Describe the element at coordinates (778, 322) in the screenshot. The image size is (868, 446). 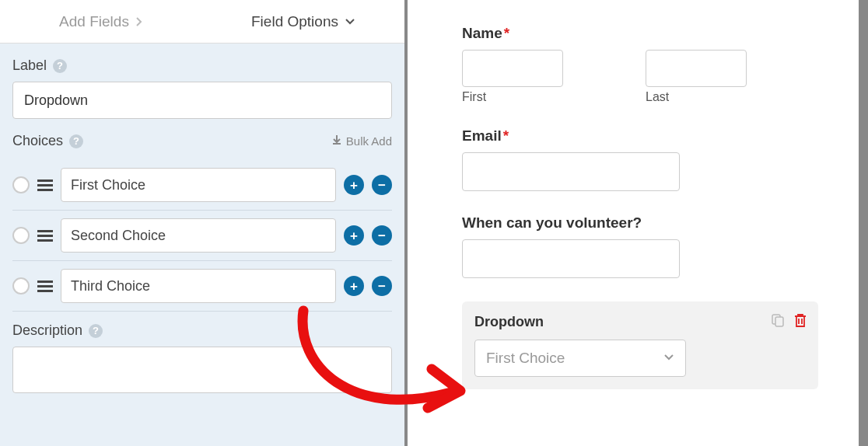
I see `duplicate-icon` at that location.